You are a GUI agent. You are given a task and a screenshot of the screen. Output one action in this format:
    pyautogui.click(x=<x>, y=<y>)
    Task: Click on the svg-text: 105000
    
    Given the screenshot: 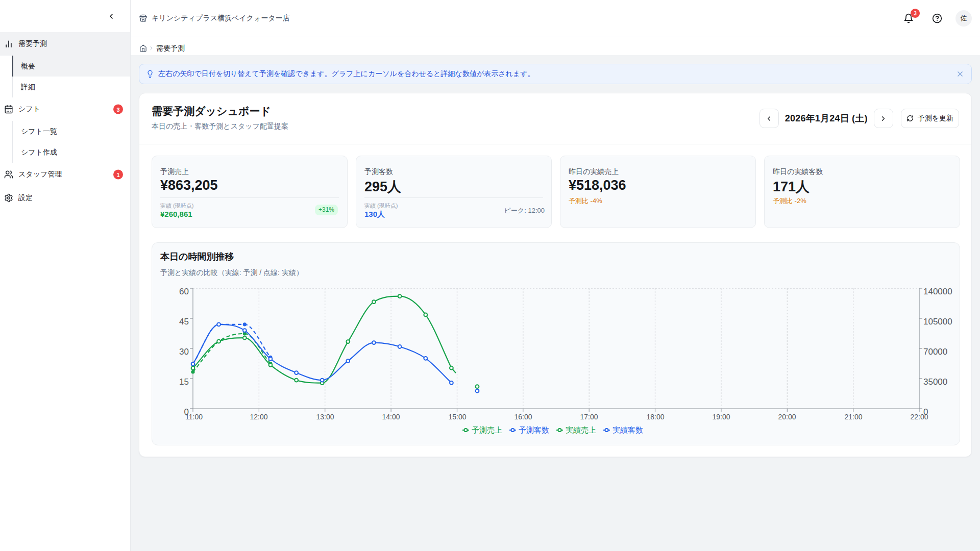 What is the action you would take?
    pyautogui.click(x=938, y=321)
    